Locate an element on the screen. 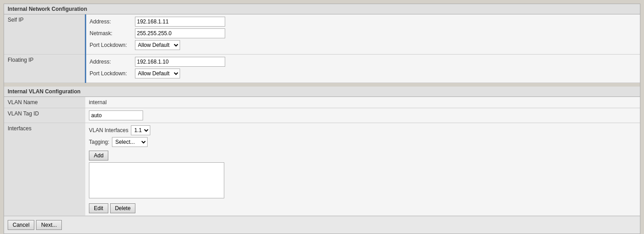  vlan-interfaces-select: 1.1 1.2 1.3 is located at coordinates (141, 130).